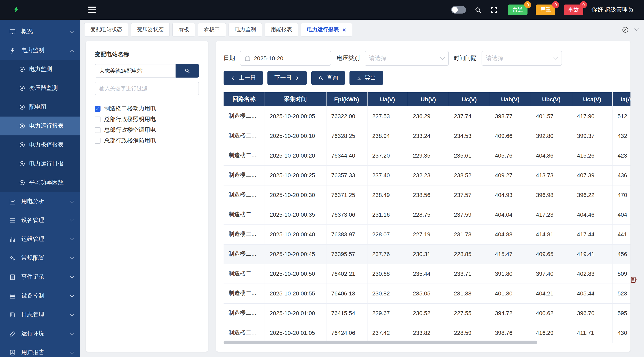  Describe the element at coordinates (522, 58) in the screenshot. I see `interval-select: 请选择` at that location.